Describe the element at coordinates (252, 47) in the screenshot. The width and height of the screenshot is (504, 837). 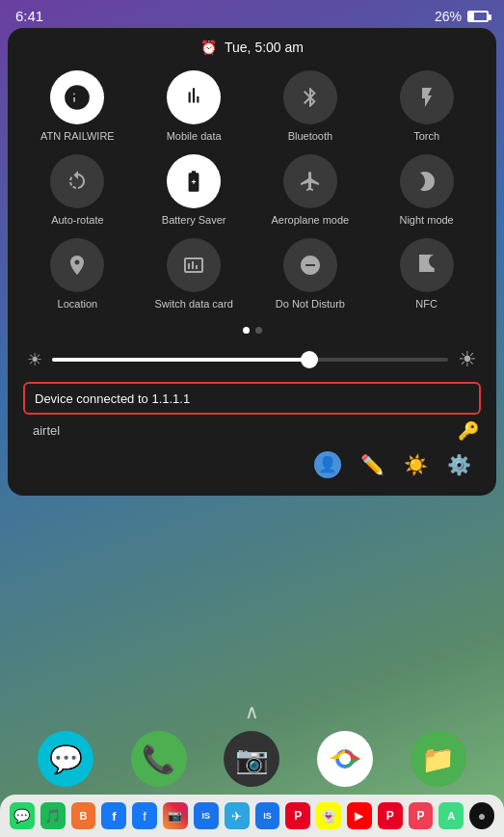
I see `datetime-row: ⏰ Tue, 5:00 am` at that location.